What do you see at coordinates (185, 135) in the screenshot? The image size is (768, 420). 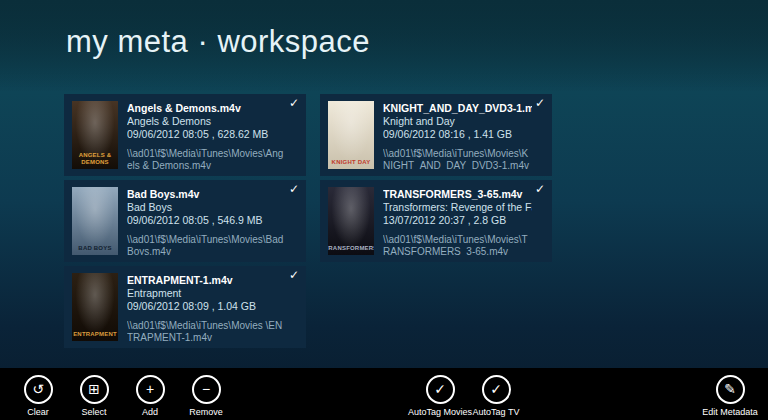 I see `media-card: Angels & Demons Angels & Demons.m4v Ange…` at bounding box center [185, 135].